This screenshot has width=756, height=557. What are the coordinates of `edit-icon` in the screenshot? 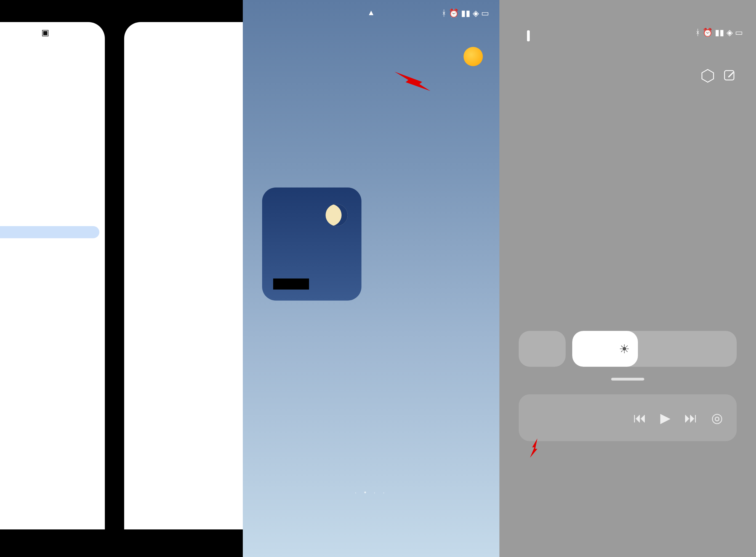 It's located at (730, 76).